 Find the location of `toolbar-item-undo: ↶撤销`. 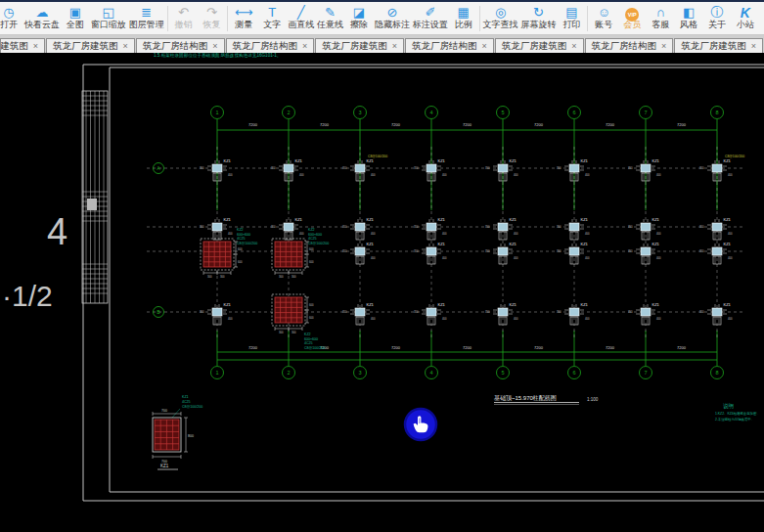

toolbar-item-undo: ↶撤销 is located at coordinates (184, 18).